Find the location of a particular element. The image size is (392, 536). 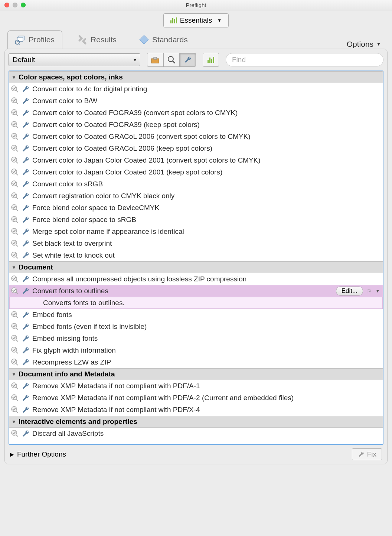

list-item: Set white text to knock out is located at coordinates (196, 255).